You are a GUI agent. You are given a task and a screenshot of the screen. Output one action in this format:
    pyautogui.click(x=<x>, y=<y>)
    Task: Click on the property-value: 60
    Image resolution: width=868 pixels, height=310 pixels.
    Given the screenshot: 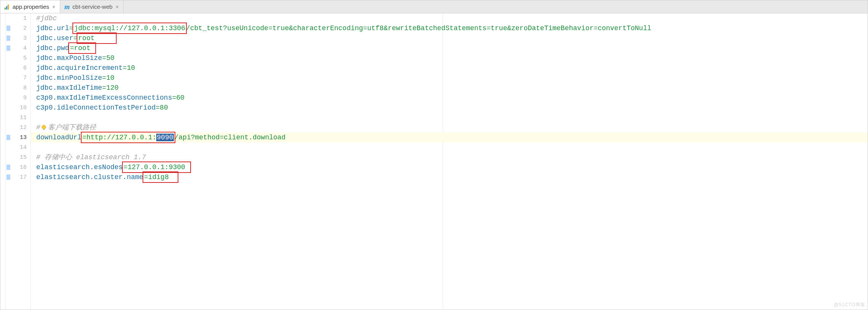 What is the action you would take?
    pyautogui.click(x=180, y=98)
    